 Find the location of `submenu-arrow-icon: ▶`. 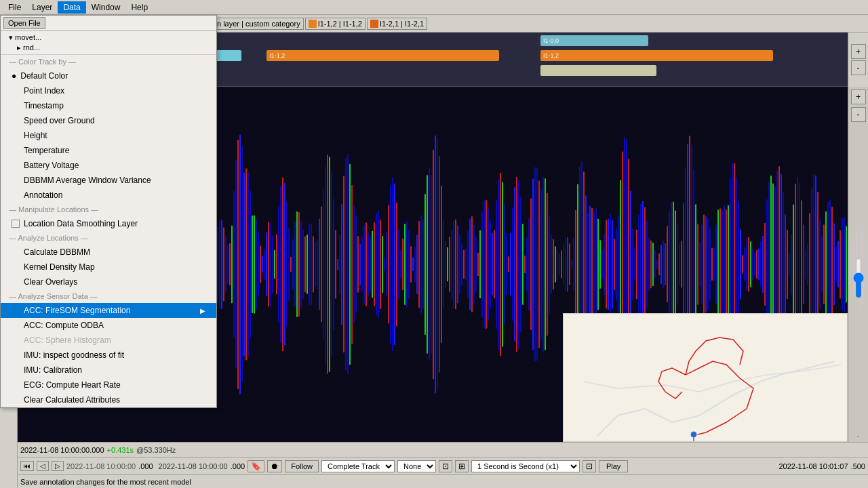

submenu-arrow-icon: ▶ is located at coordinates (203, 310).